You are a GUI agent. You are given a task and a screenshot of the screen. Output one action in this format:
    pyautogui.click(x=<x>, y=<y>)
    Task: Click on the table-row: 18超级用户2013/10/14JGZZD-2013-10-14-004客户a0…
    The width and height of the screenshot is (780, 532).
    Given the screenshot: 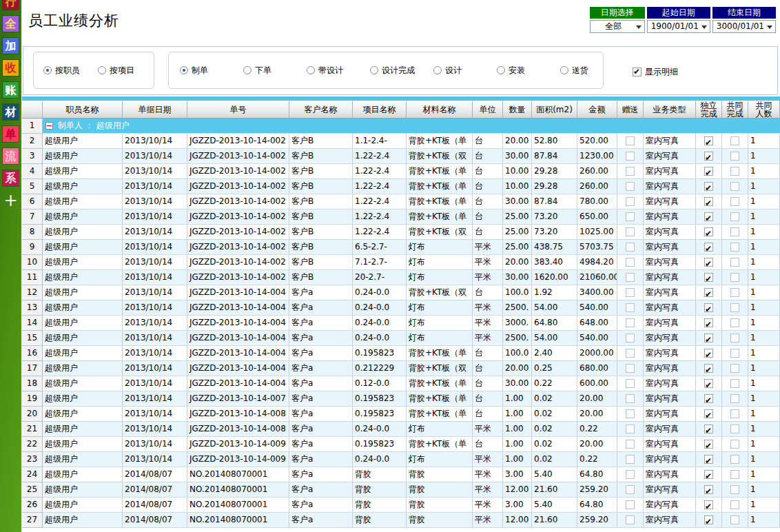 What is the action you would take?
    pyautogui.click(x=401, y=384)
    